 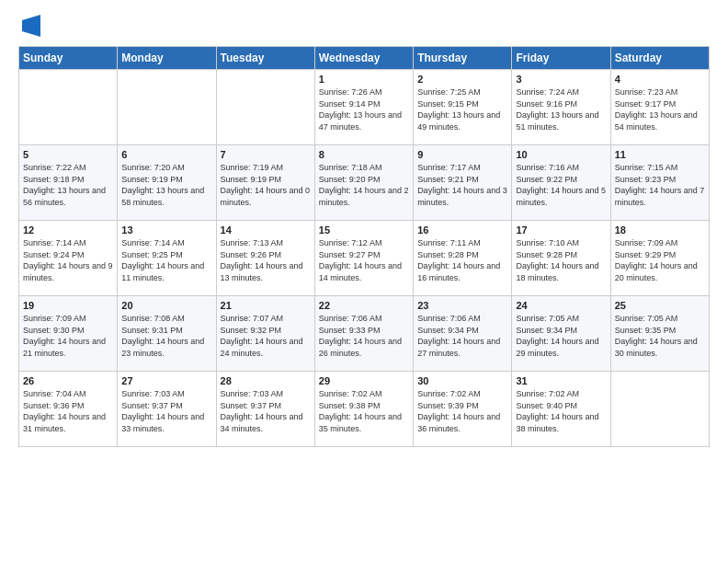 What do you see at coordinates (68, 259) in the screenshot?
I see `calendar-cell: 12Sunrise: 7:14 AMSunset: 9:24 PMDayligh…` at bounding box center [68, 259].